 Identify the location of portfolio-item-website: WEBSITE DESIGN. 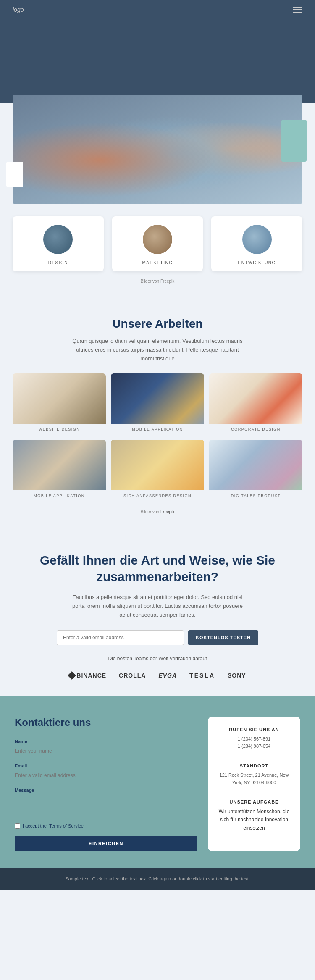
(59, 404).